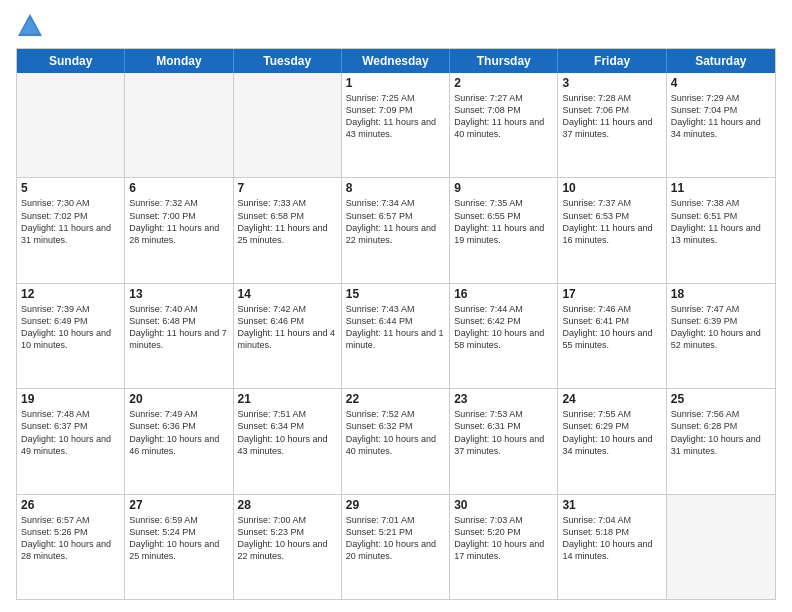  What do you see at coordinates (612, 441) in the screenshot?
I see `day-cell-24: 24Sunrise: 7:55 AMSunset: 6:29 PMDayligh…` at bounding box center [612, 441].